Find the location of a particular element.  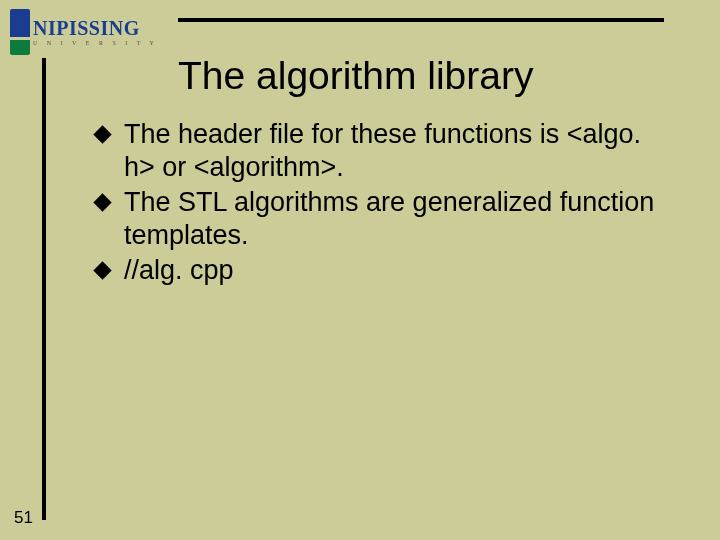

bullet-text: //alg. cpp is located at coordinates (179, 270).